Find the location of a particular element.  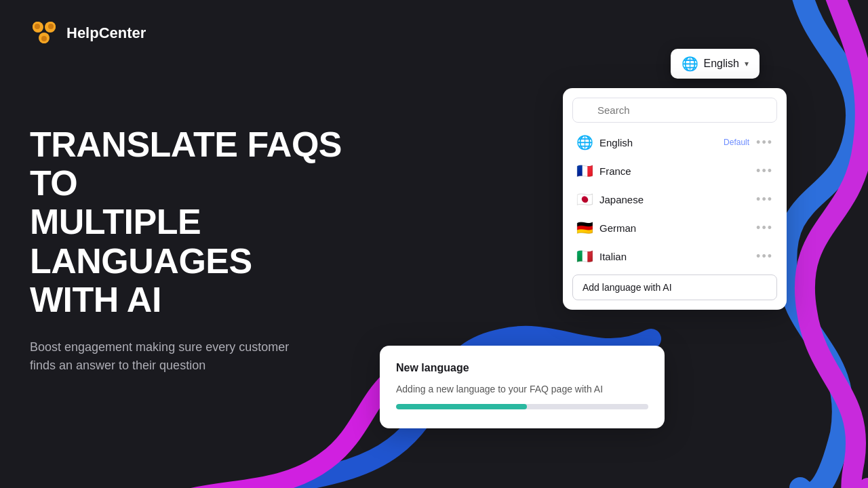

language-search-input is located at coordinates (675, 110).